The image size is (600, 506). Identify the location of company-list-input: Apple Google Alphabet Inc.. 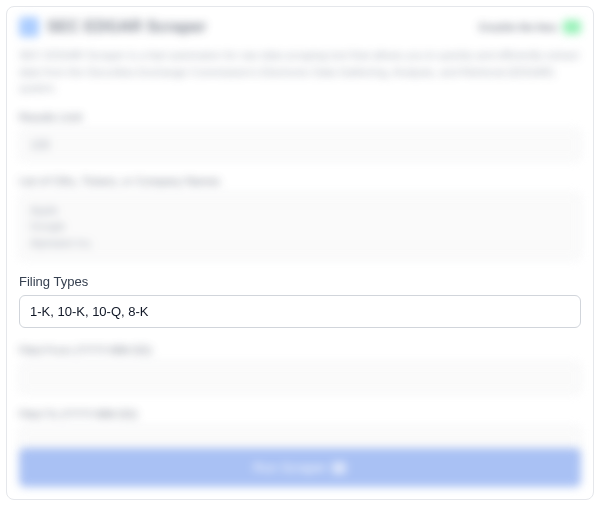
(300, 227).